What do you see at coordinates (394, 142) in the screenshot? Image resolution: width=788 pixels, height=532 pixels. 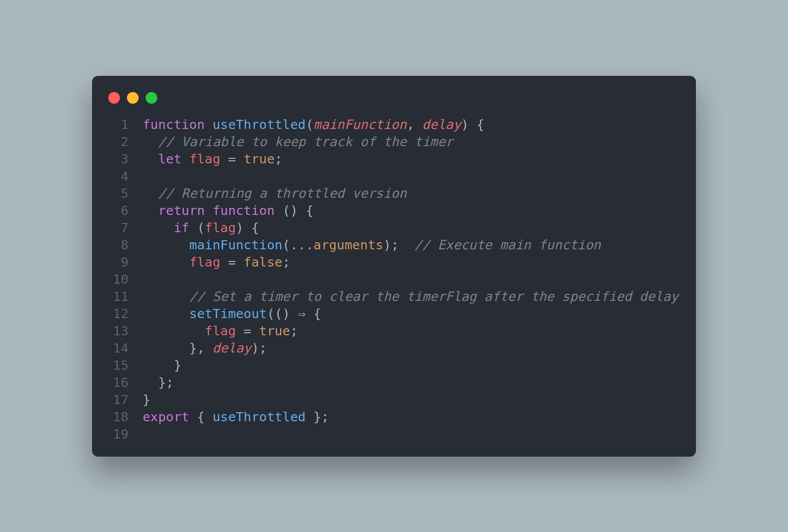 I see `code-line: 2 // Variable to keep track of the timer` at bounding box center [394, 142].